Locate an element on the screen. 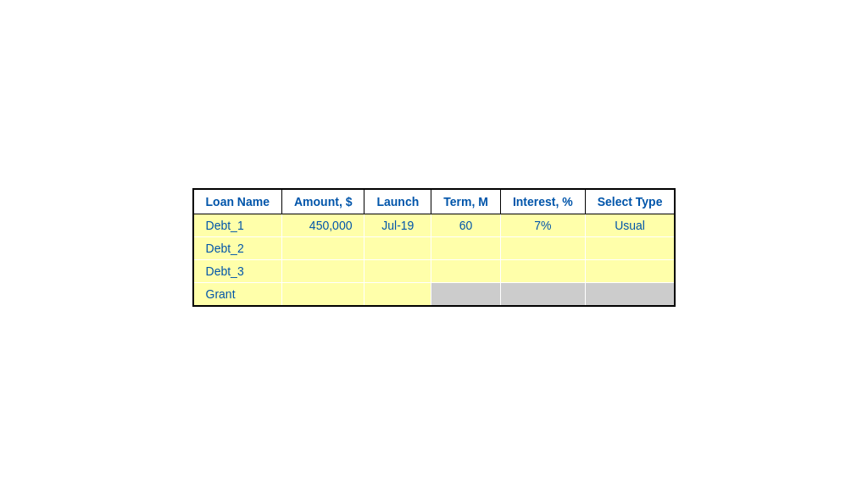  cell-loan_name: Debt_2 is located at coordinates (237, 247).